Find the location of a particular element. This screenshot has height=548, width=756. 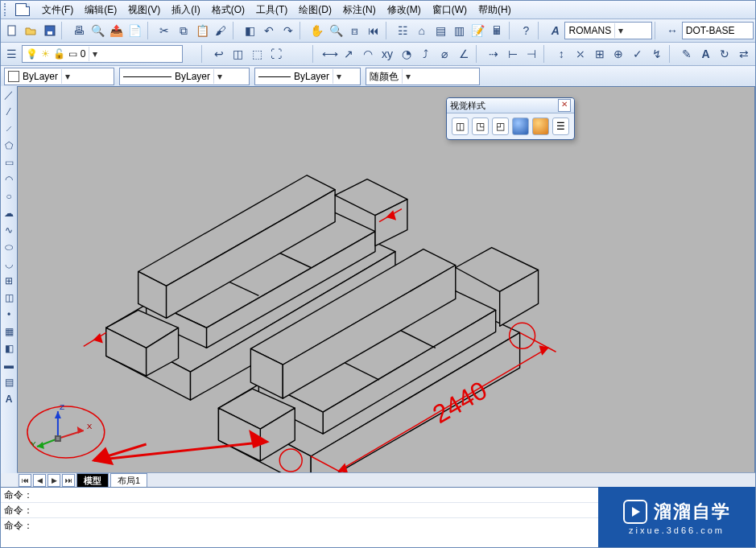

circle-icon: ○ is located at coordinates (9, 196).